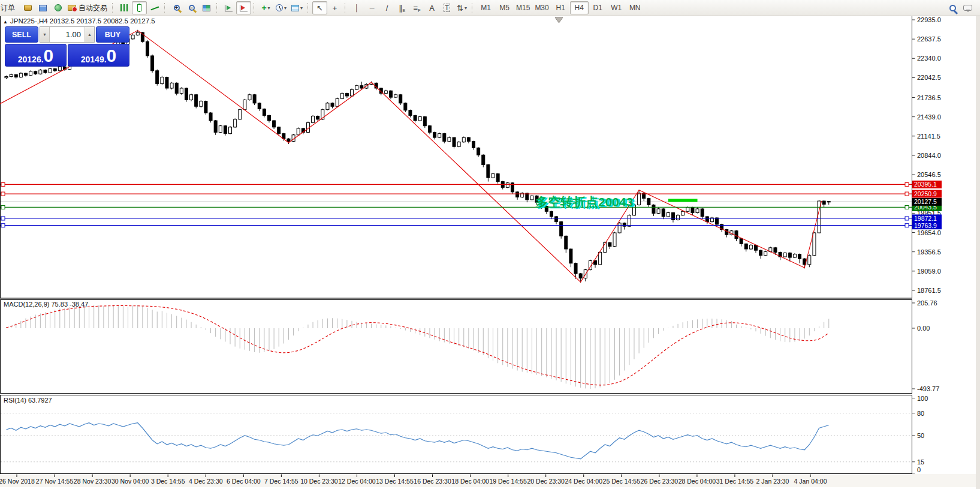  I want to click on zoom-out-icon, so click(192, 8).